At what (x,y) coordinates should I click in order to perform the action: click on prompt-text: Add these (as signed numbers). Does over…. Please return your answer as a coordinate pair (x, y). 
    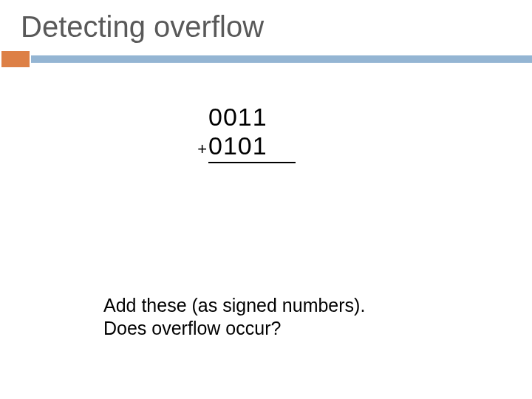
    Looking at the image, I should click on (234, 318).